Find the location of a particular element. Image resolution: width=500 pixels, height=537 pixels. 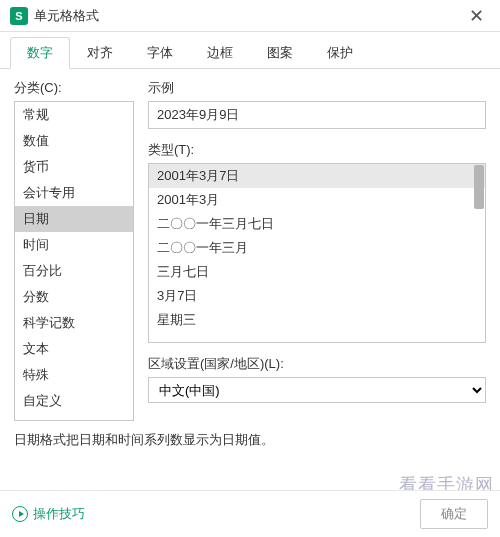

window-title: 单元格格式 is located at coordinates (248, 16).